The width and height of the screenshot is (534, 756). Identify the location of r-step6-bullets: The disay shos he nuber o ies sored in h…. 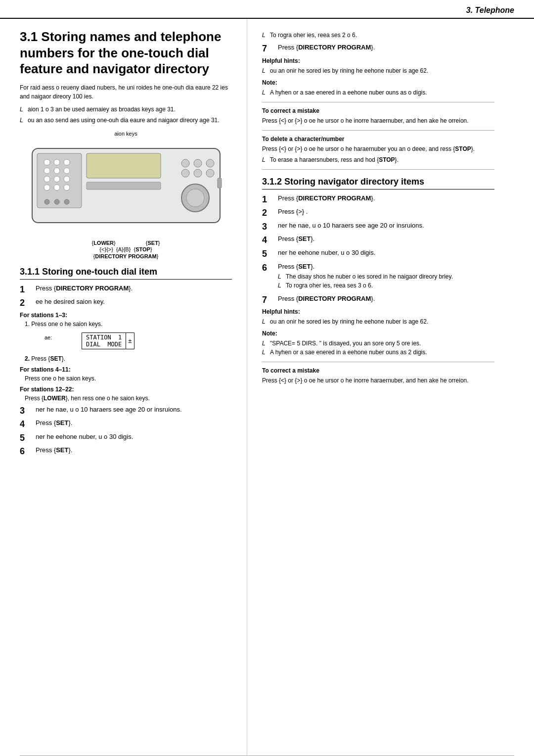
(386, 281).